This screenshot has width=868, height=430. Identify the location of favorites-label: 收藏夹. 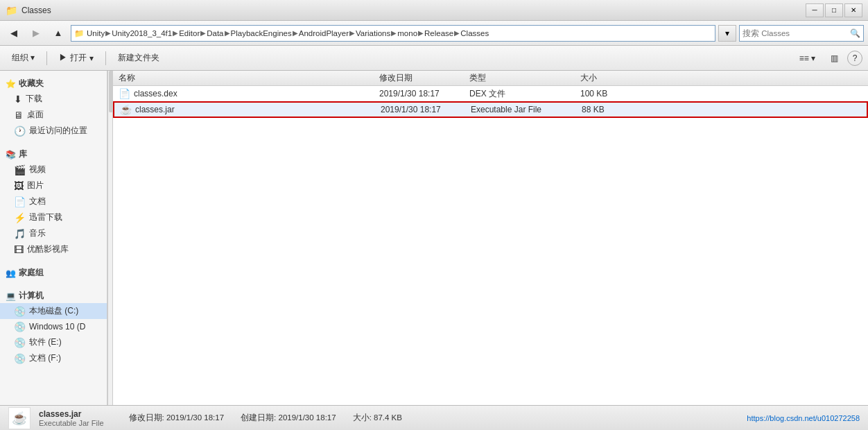
(31, 83).